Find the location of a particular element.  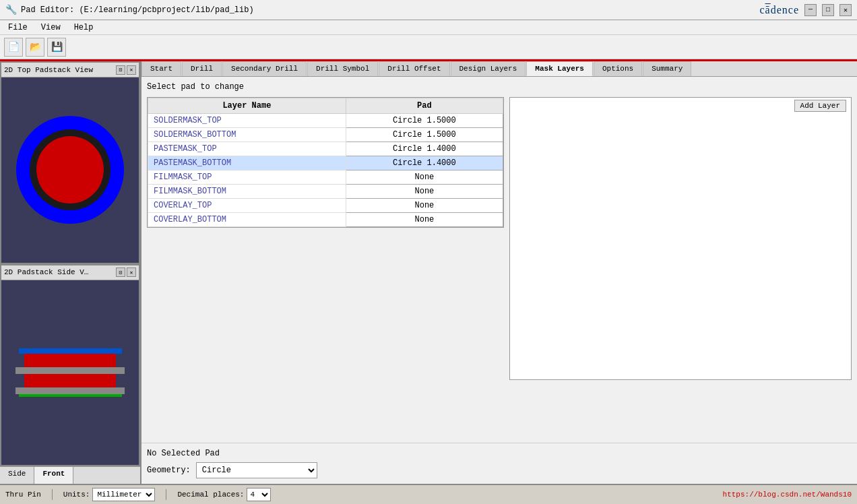

add-layer-button: Add Layer is located at coordinates (821, 106).